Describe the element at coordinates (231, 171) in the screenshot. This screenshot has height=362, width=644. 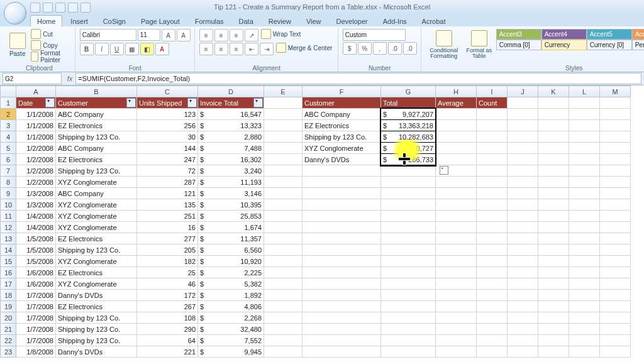
I see `cell-D7: $3,240` at that location.